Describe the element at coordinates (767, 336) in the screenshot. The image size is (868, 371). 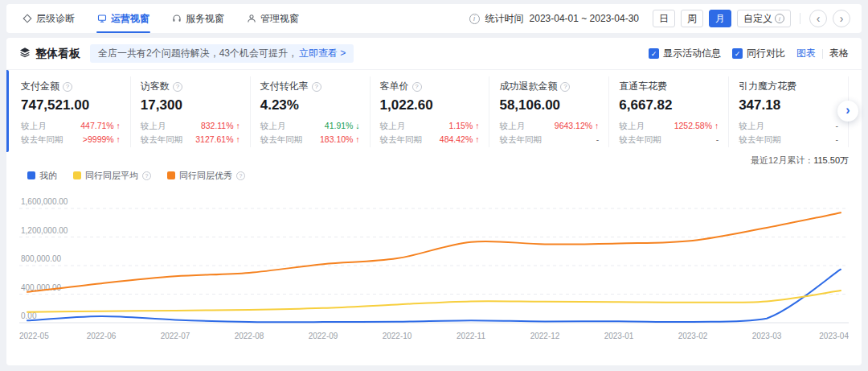
I see `svg-text: 2023-03` at that location.